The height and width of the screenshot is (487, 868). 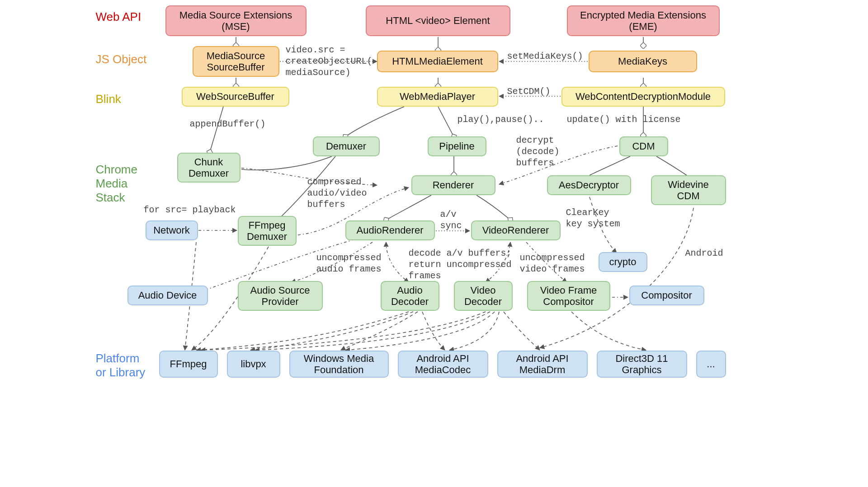 What do you see at coordinates (346, 146) in the screenshot?
I see `node-demuxer: Demuxer` at bounding box center [346, 146].